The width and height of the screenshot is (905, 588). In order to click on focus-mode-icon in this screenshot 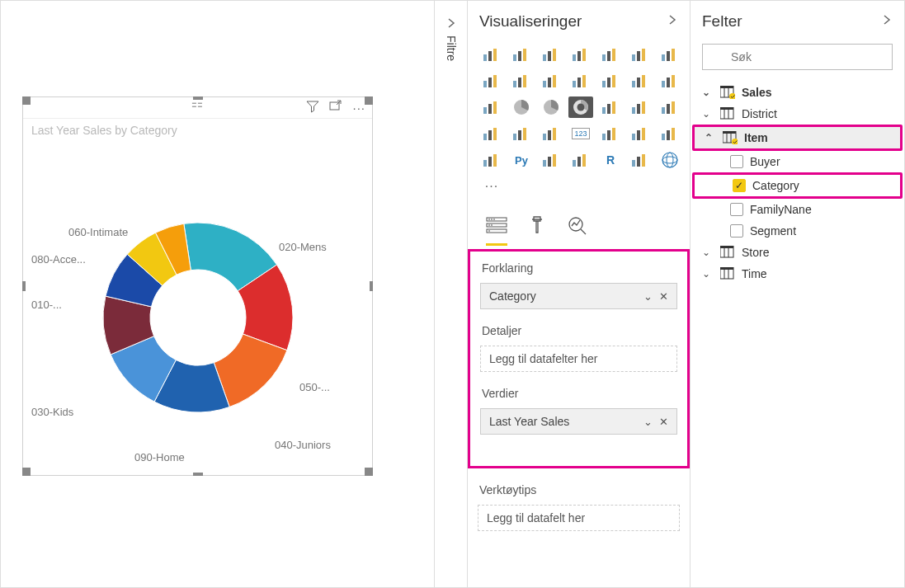, I will do `click(336, 107)`.